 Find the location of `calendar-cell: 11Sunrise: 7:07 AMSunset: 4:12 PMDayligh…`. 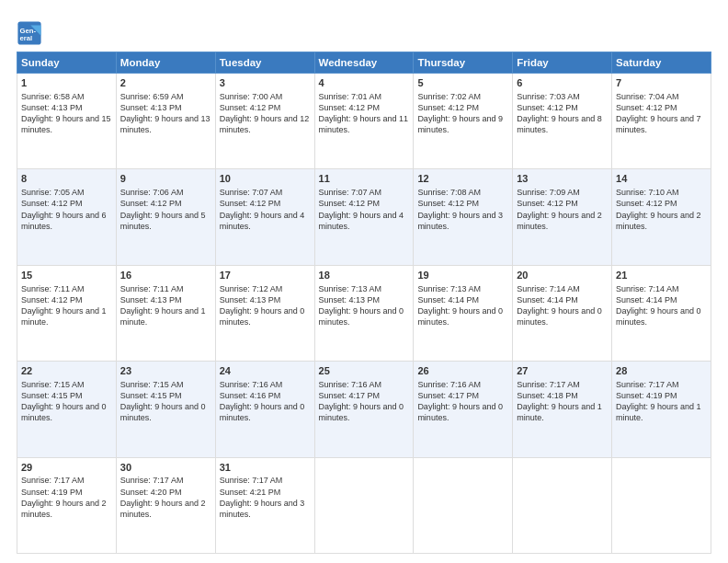

calendar-cell: 11Sunrise: 7:07 AMSunset: 4:12 PMDayligh… is located at coordinates (364, 217).